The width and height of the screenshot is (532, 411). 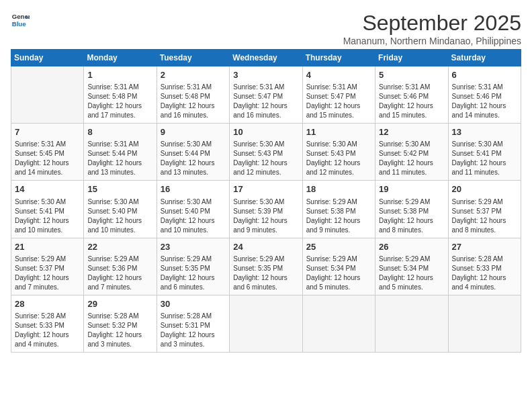 I want to click on day-info: Sunrise: 5:31 AMSunset: 5:46 PMDaylight:…, so click(x=411, y=101).